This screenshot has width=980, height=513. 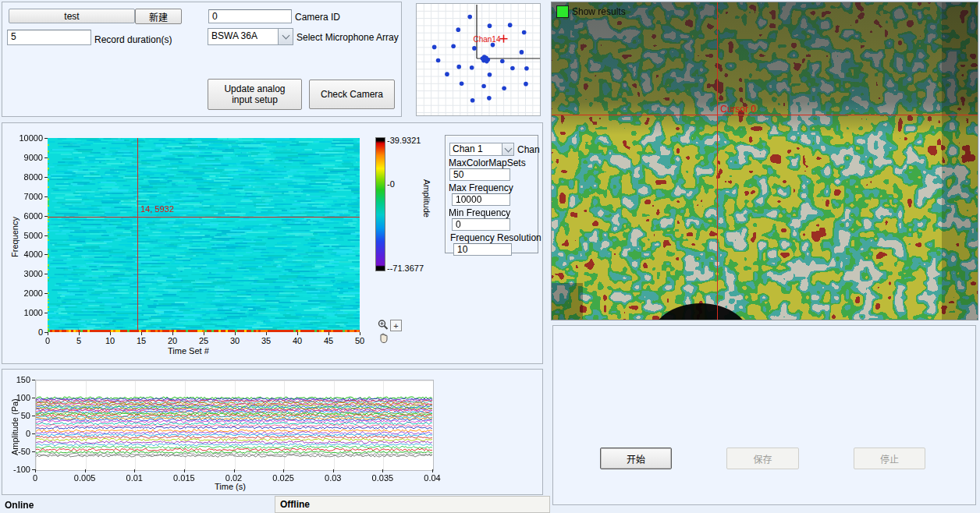 What do you see at coordinates (478, 59) in the screenshot?
I see `mic-array-plot: Chan14` at bounding box center [478, 59].